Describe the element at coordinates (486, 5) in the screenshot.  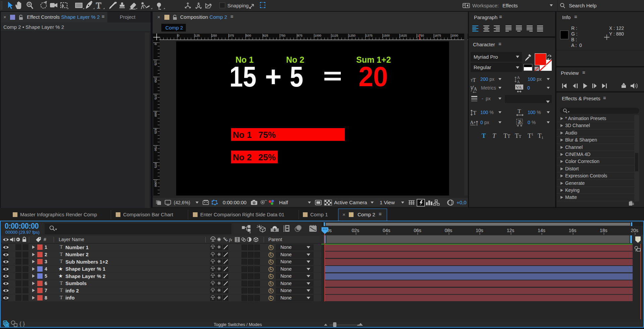
I see `svg-text: Workspace:` at that location.